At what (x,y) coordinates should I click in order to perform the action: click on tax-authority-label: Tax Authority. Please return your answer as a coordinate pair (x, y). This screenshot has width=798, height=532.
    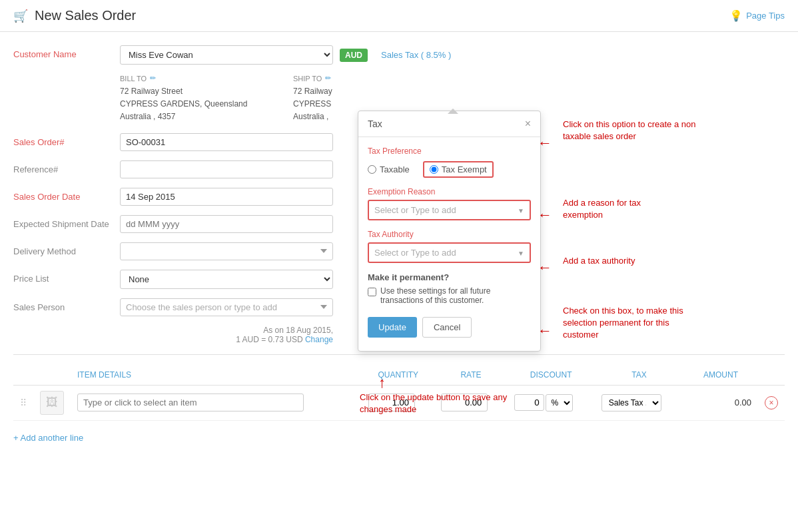
    Looking at the image, I should click on (449, 234).